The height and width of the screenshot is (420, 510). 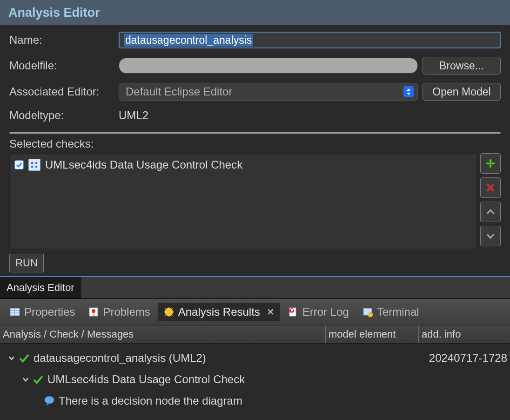 I want to click on modelfile-label: Modelfile:, so click(x=61, y=66).